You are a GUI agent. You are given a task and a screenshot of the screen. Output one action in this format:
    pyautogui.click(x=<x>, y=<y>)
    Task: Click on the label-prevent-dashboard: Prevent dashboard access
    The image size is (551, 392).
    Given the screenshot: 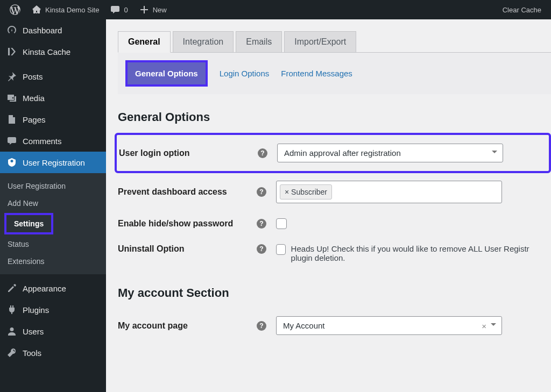 What is the action you would take?
    pyautogui.click(x=182, y=192)
    